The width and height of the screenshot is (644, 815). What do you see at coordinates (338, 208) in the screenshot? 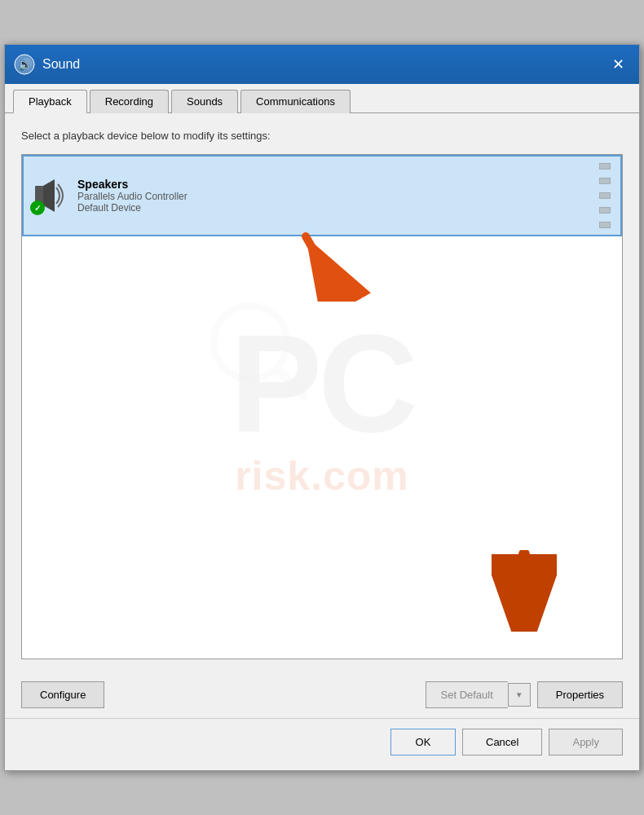
I see `device-status: Default Device` at bounding box center [338, 208].